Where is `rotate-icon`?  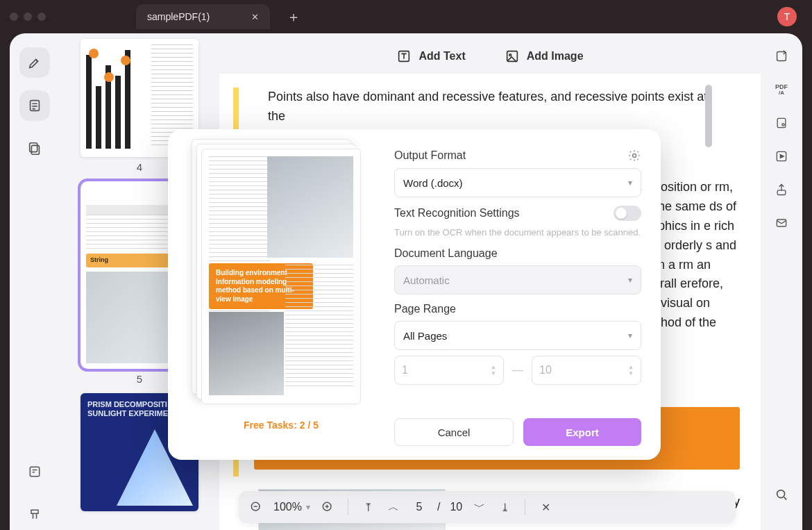
rotate-icon is located at coordinates (781, 56).